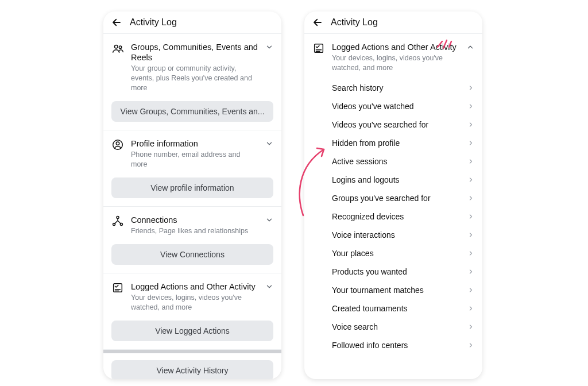  I want to click on section-logged-actions: Logged Actions and Other Activity Your d…, so click(192, 311).